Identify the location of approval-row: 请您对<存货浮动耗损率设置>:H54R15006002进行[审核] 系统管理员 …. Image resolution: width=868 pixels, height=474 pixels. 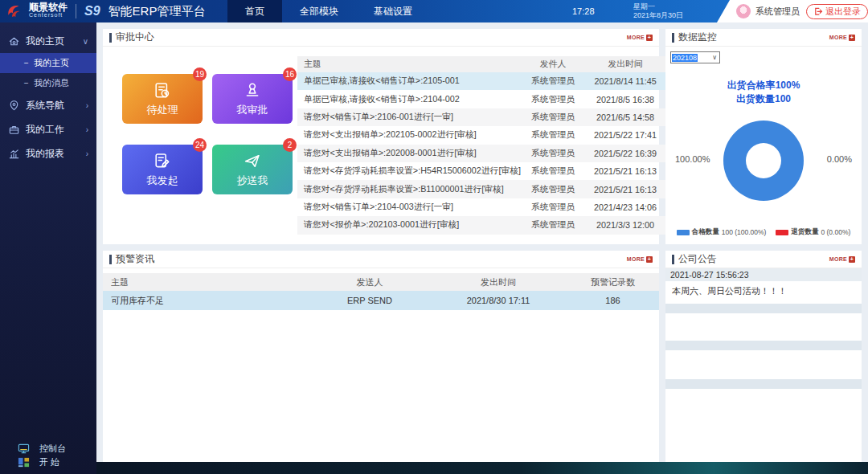
(481, 171).